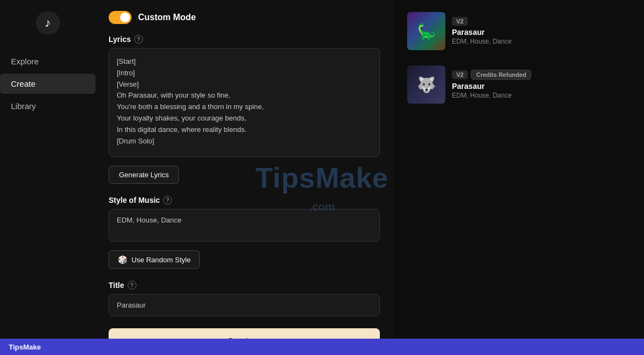 The image size is (644, 355). I want to click on style-textarea: EDM, House, Dance, so click(245, 225).